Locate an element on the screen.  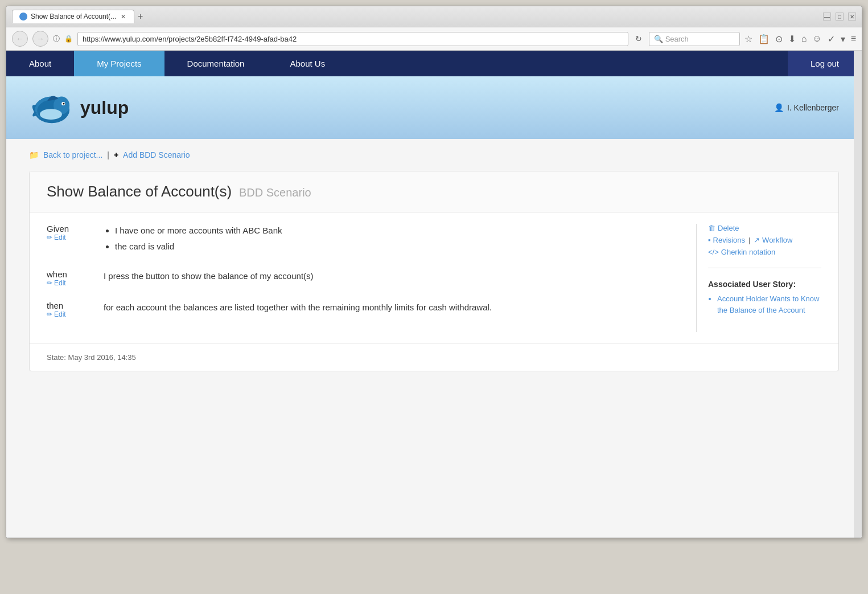
breadcrumb: 📁 Back to project... | + Add BDD Scenari… is located at coordinates (434, 155).